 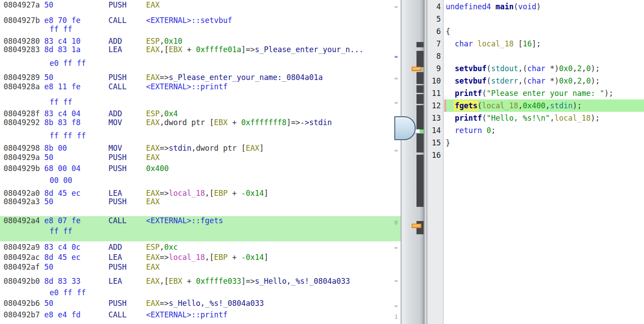 What do you see at coordinates (162, 248) in the screenshot?
I see `operands: ESP,0xc` at bounding box center [162, 248].